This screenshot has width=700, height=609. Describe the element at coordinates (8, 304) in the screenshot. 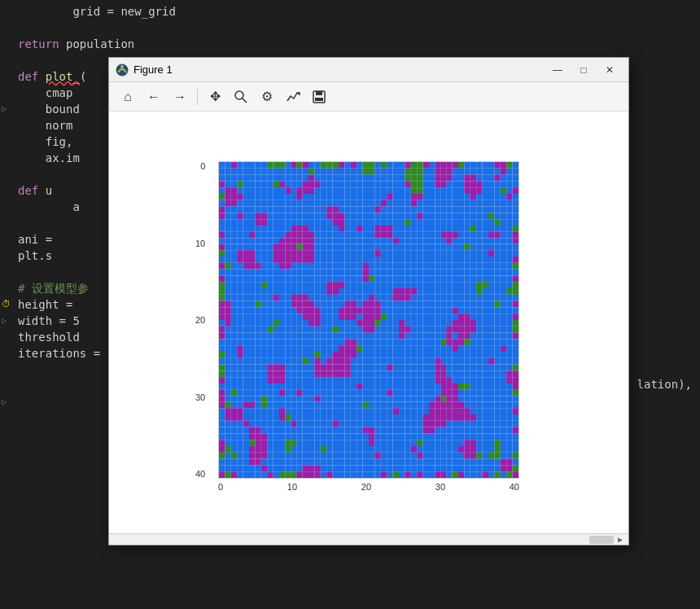

I see `gutter: ▷ ⏱ ▷ ▷` at that location.